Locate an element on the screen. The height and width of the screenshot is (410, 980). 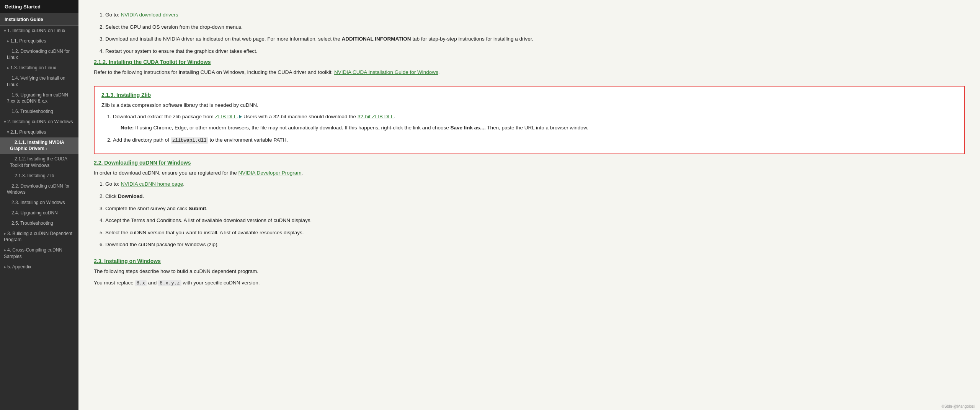
nvidia-download-link: NVIDIA download drivers is located at coordinates (150, 15).